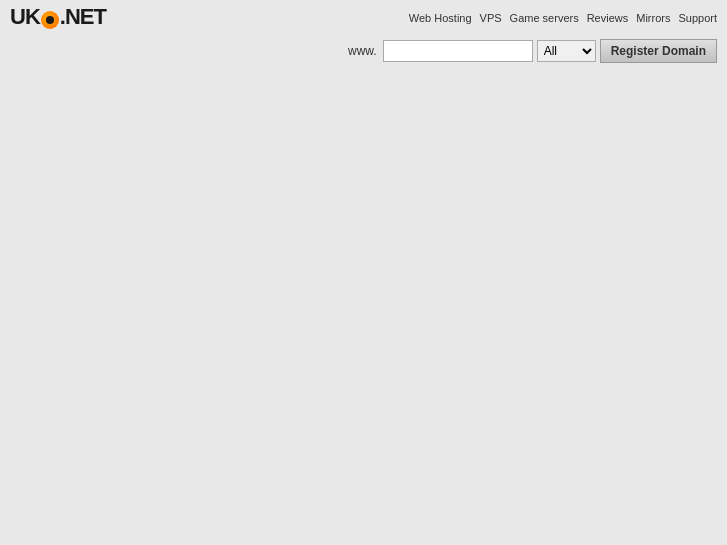 The width and height of the screenshot is (727, 545). What do you see at coordinates (50, 20) in the screenshot?
I see `logo-circle-icon` at bounding box center [50, 20].